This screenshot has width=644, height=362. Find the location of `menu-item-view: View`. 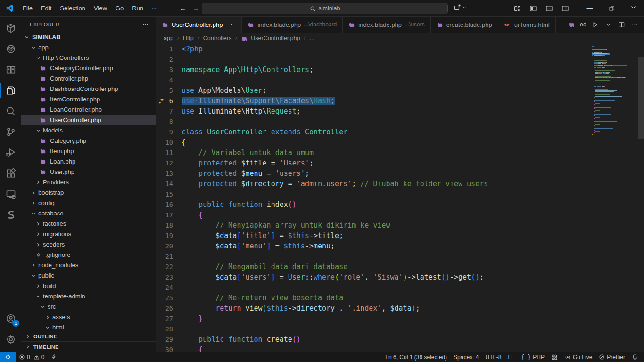

menu-item-view: View is located at coordinates (100, 8).